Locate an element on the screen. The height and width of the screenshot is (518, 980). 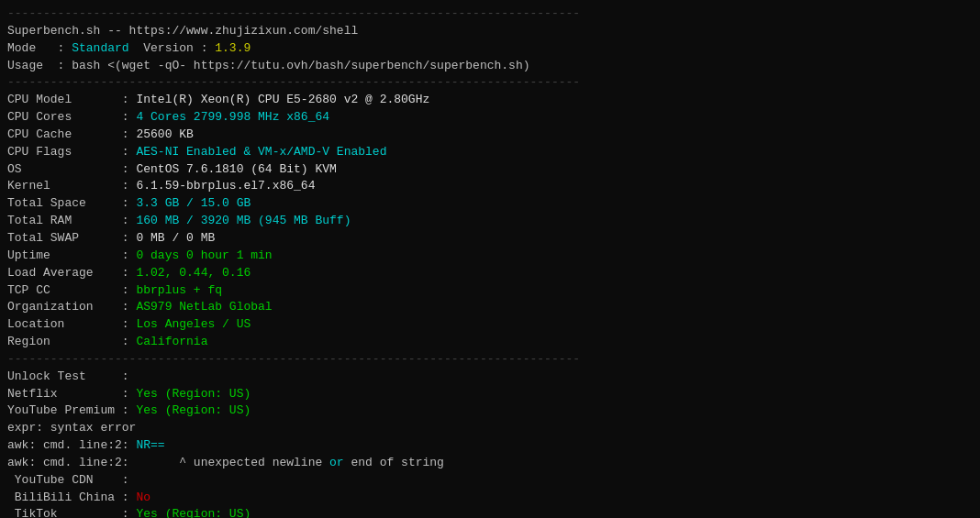
tcp-cc-value: bbrplus + fq is located at coordinates (176, 290).